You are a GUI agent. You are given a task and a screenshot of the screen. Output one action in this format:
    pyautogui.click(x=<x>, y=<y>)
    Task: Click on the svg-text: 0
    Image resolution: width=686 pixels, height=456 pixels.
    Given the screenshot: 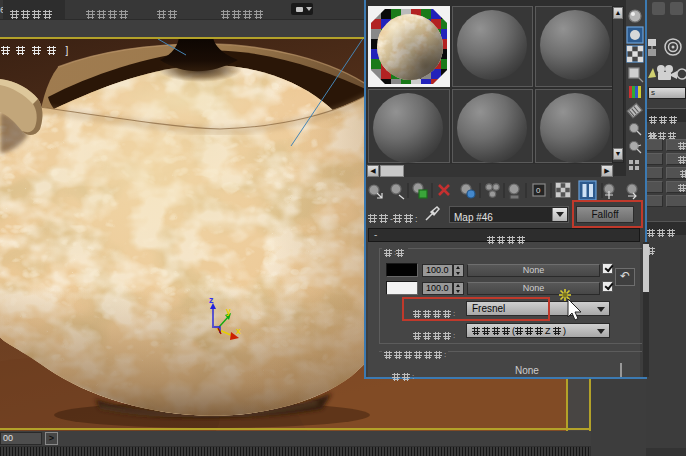 What is the action you would take?
    pyautogui.click(x=538, y=190)
    